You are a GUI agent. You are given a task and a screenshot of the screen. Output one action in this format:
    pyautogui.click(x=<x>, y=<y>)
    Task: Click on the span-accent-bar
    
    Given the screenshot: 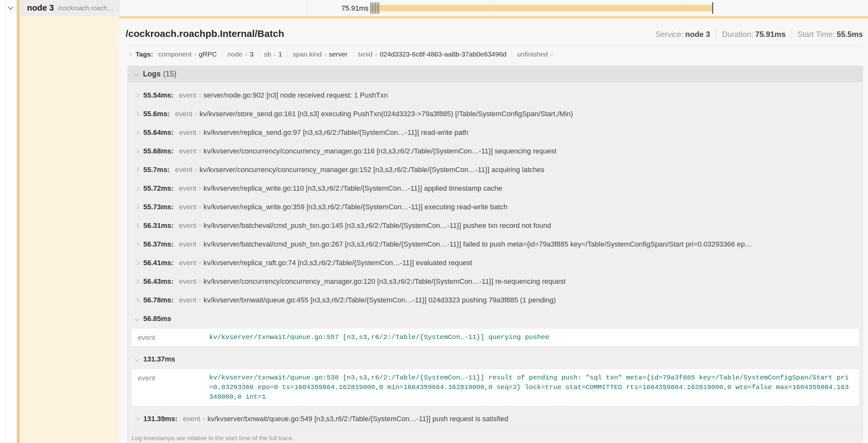 What is the action you would take?
    pyautogui.click(x=18, y=222)
    